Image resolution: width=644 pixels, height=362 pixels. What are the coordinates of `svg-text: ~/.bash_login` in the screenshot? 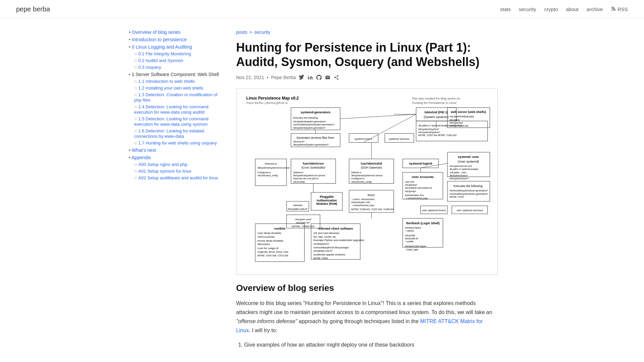 It's located at (412, 250).